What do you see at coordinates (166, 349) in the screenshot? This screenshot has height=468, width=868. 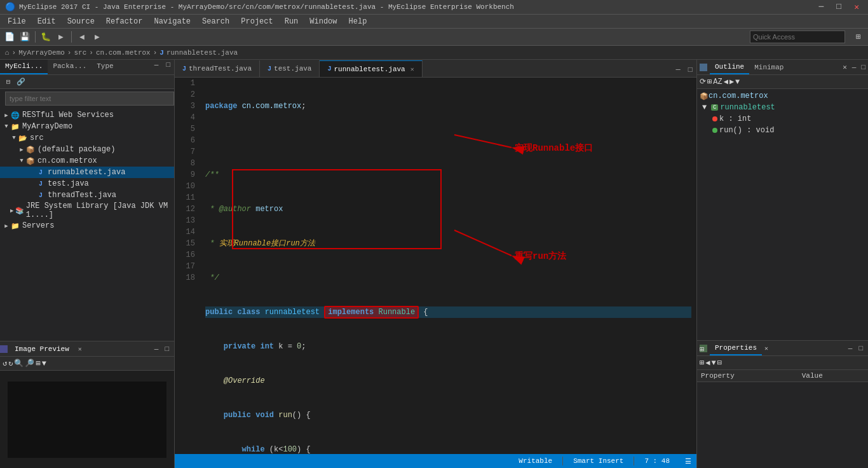 I see `img-preview-maximize: □` at bounding box center [166, 349].